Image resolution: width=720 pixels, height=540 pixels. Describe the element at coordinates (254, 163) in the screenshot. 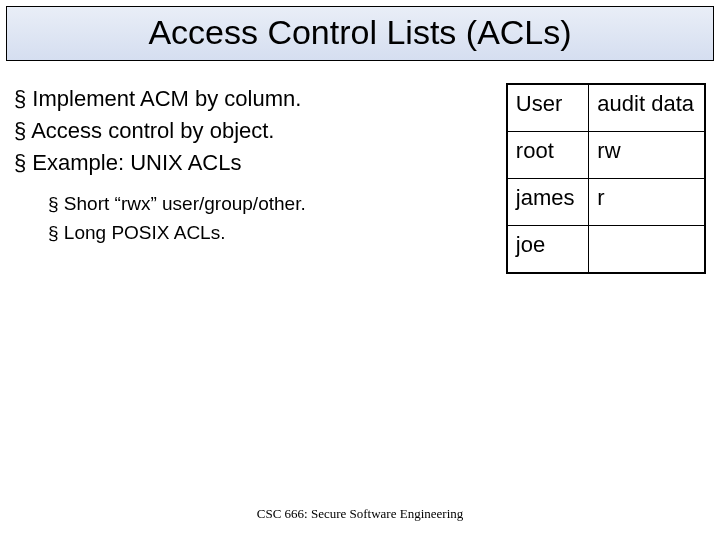

I see `list-item: Example: UNIX ACLs` at that location.